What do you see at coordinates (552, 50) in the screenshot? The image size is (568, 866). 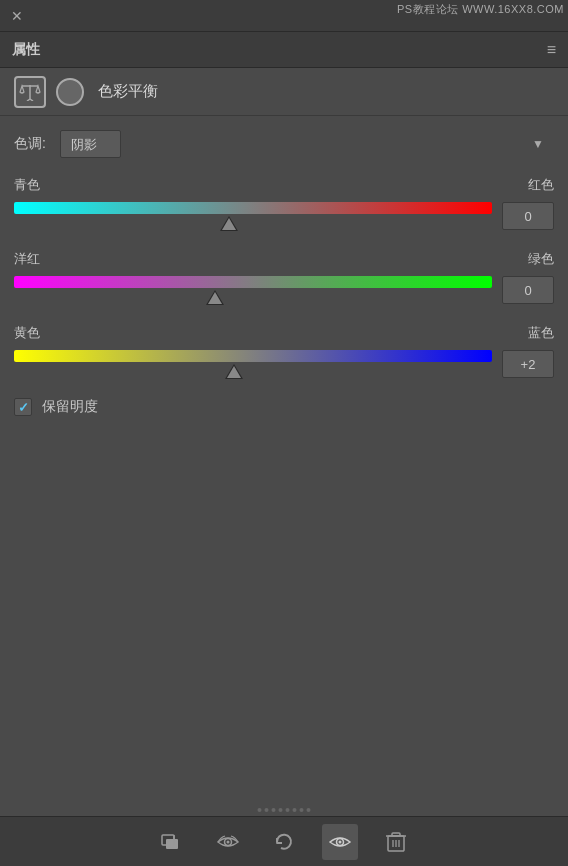 I see `menu-icon: ≡` at bounding box center [552, 50].